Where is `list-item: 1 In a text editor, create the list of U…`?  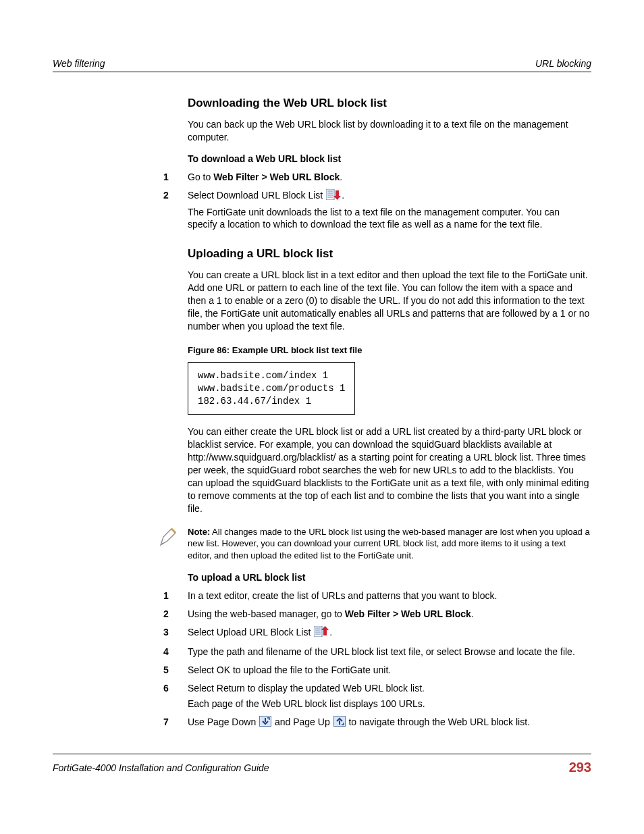
list-item: 1 In a text editor, create the list of U… is located at coordinates (390, 596).